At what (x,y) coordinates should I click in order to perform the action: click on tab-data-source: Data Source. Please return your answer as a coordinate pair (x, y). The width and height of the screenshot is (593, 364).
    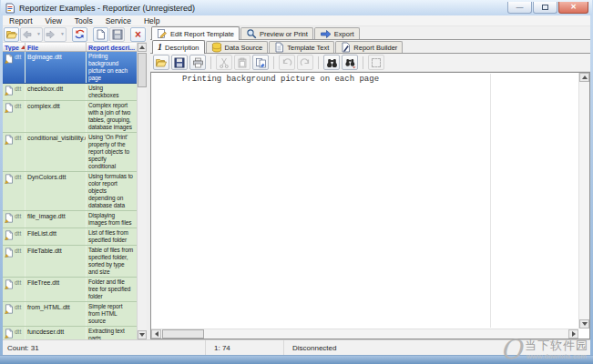
    Looking at the image, I should click on (237, 47).